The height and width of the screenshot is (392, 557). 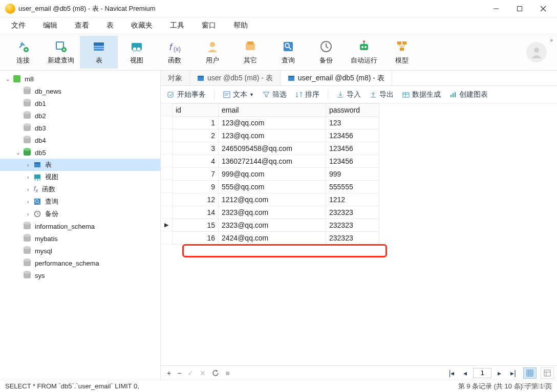 What do you see at coordinates (179, 373) in the screenshot?
I see `delete-row-button: −` at bounding box center [179, 373].